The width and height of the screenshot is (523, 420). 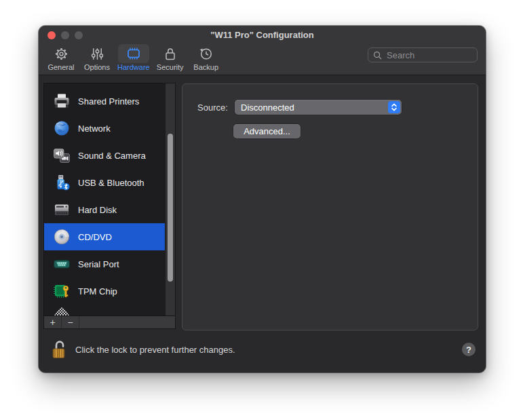 What do you see at coordinates (134, 68) in the screenshot?
I see `tab-hardware-label: Hardware` at bounding box center [134, 68].